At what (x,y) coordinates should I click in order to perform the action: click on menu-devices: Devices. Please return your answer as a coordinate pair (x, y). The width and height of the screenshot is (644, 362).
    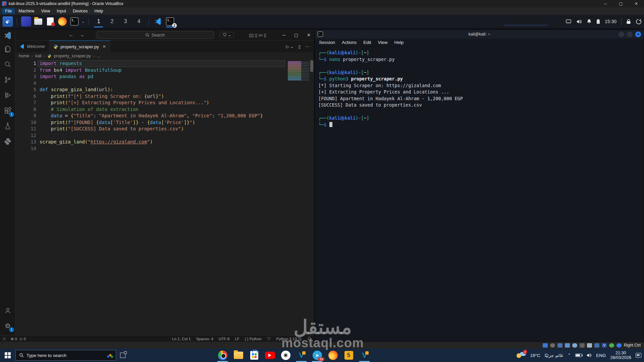
    Looking at the image, I should click on (80, 11).